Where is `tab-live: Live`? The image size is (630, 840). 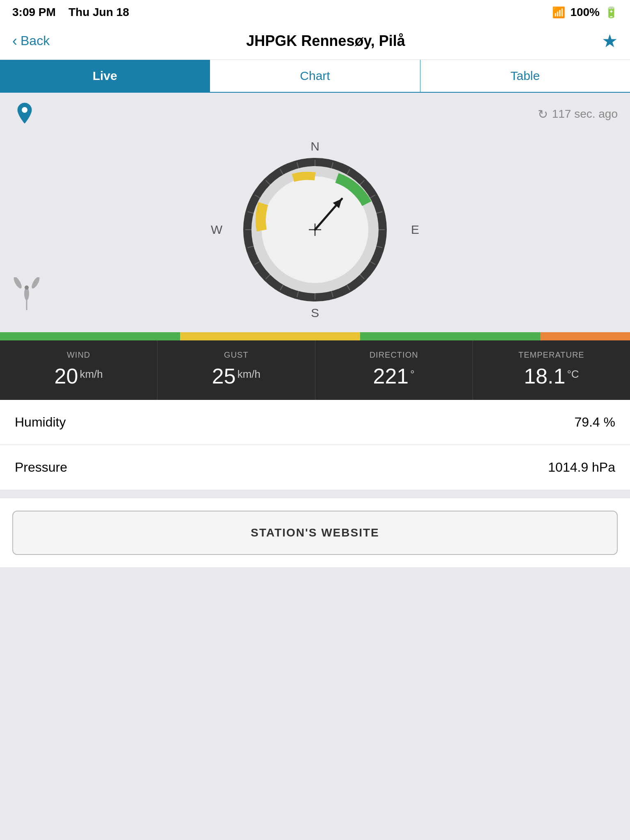 tab-live: Live is located at coordinates (105, 76).